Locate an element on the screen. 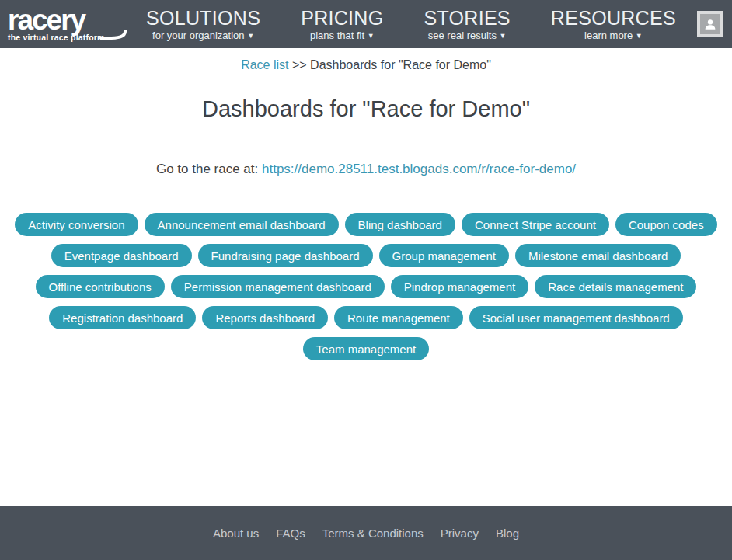  nav-item-pricing: PRICINGplans that fit ▼ is located at coordinates (342, 25).